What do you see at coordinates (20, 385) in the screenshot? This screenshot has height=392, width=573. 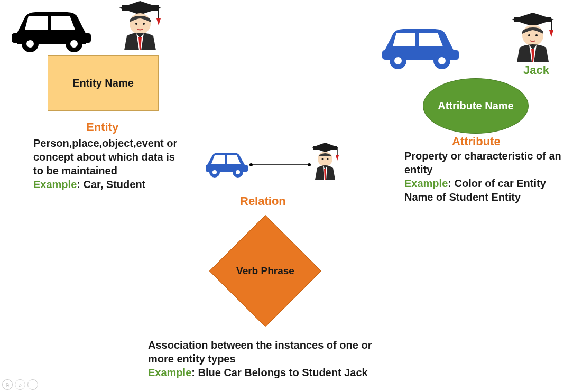 I see `toolbar: ⎘ ⌕ ⋯` at bounding box center [20, 385].